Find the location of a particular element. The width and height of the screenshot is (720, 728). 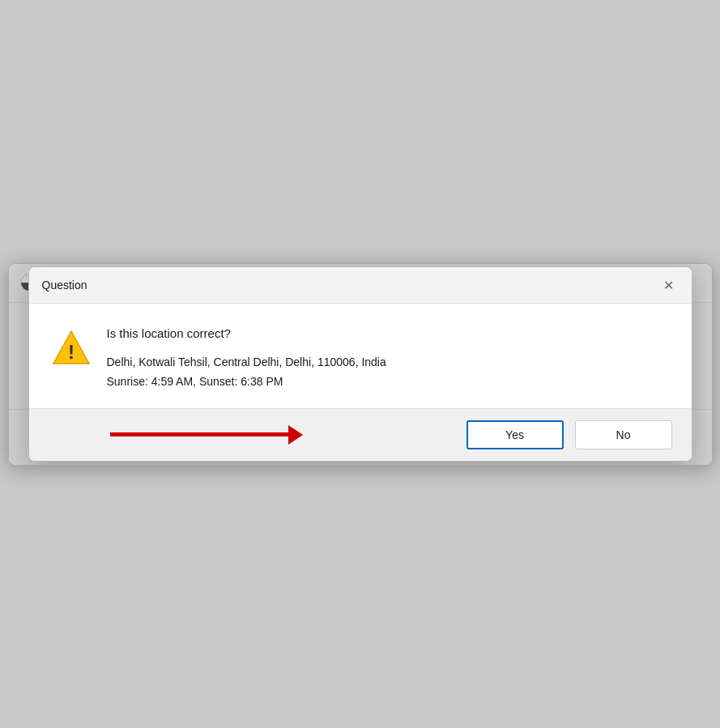

arrow-head is located at coordinates (296, 435).